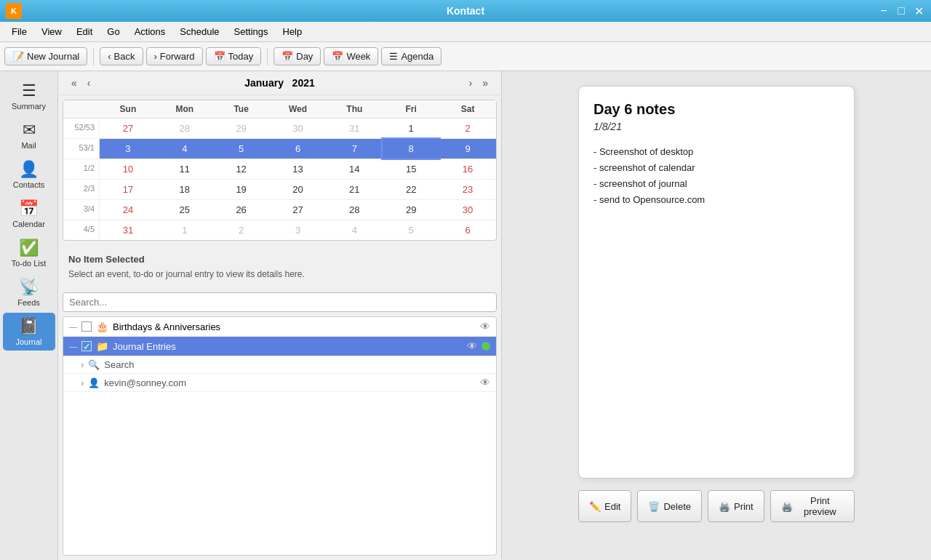  Describe the element at coordinates (74, 83) in the screenshot. I see `cal-prev-year-button: «` at that location.